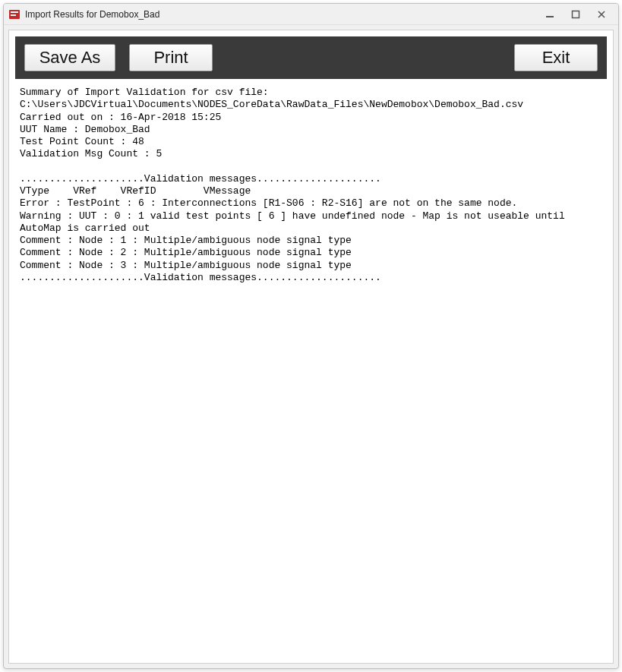 This screenshot has height=672, width=622. What do you see at coordinates (311, 58) in the screenshot?
I see `toolbar: Save As Print Exit` at bounding box center [311, 58].